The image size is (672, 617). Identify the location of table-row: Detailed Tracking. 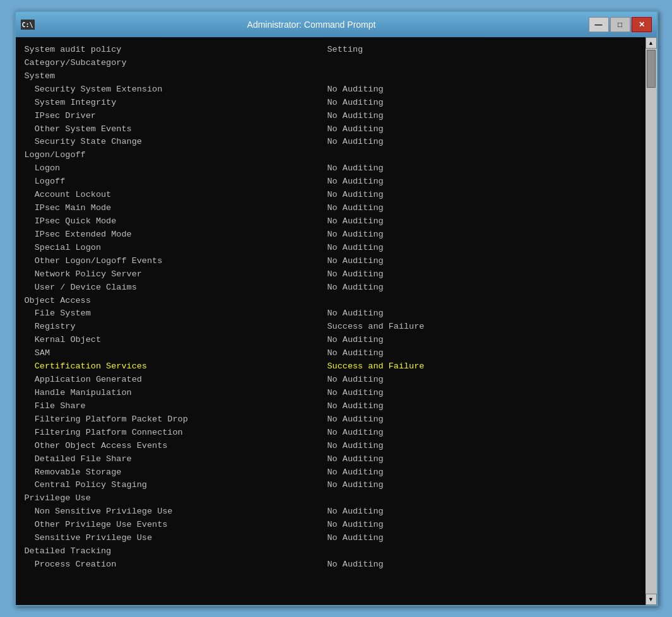
(331, 551).